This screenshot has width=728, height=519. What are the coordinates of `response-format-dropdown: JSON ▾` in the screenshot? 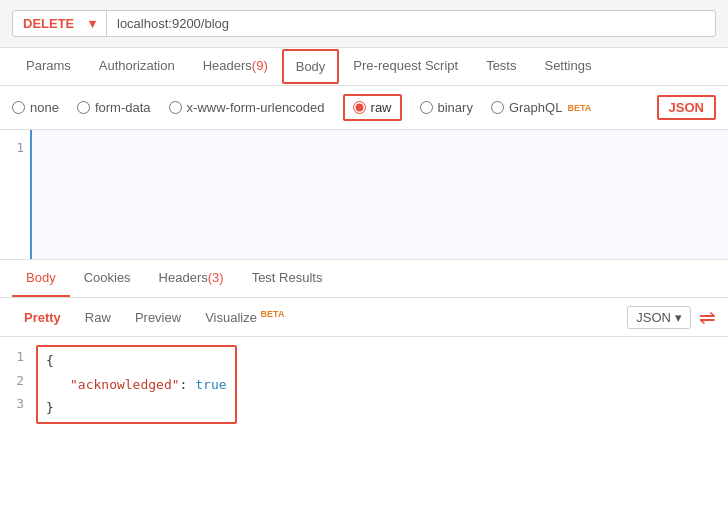 It's located at (659, 318).